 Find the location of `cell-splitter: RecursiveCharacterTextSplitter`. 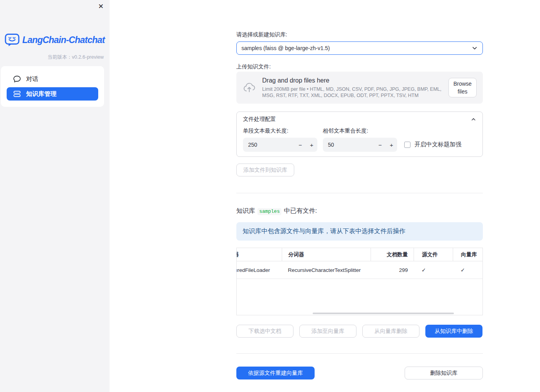

cell-splitter: RecursiveCharacterTextSplitter is located at coordinates (326, 270).